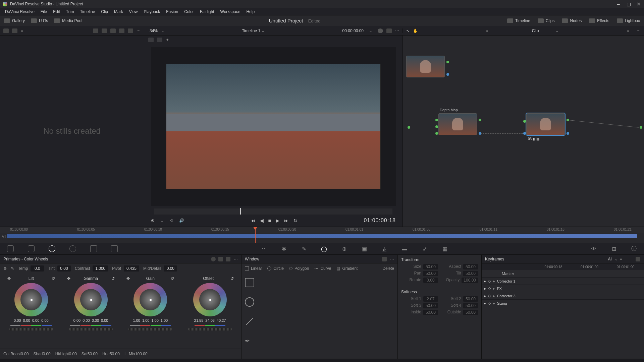  I want to click on tab-magic-mask: ▣, so click(364, 249).